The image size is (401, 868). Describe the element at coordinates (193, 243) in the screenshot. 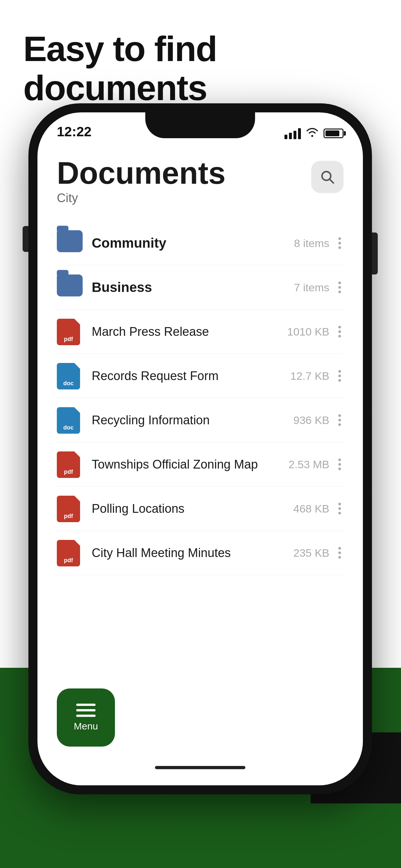

I see `file-name: Community` at that location.